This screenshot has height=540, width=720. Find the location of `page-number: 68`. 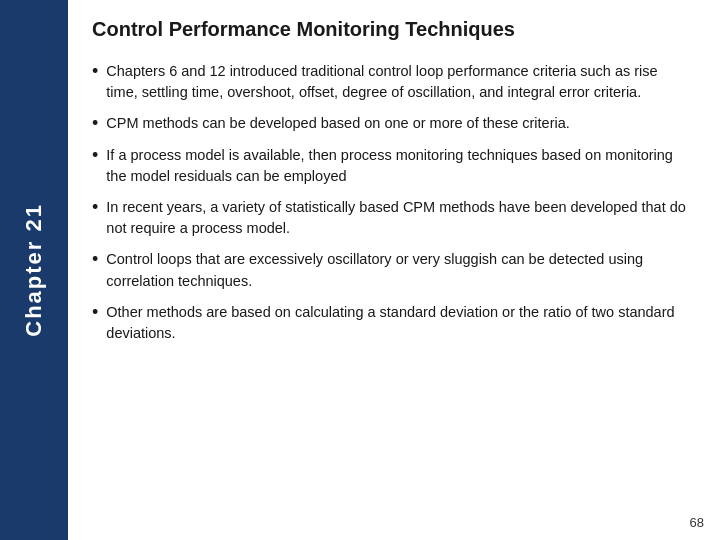

page-number: 68 is located at coordinates (697, 522).